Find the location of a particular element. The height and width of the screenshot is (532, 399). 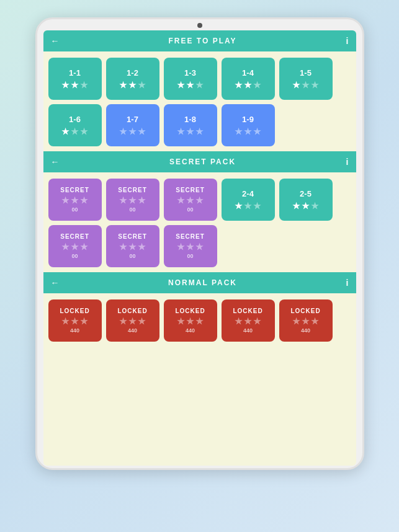

info-button-free-to-play: i is located at coordinates (347, 41).